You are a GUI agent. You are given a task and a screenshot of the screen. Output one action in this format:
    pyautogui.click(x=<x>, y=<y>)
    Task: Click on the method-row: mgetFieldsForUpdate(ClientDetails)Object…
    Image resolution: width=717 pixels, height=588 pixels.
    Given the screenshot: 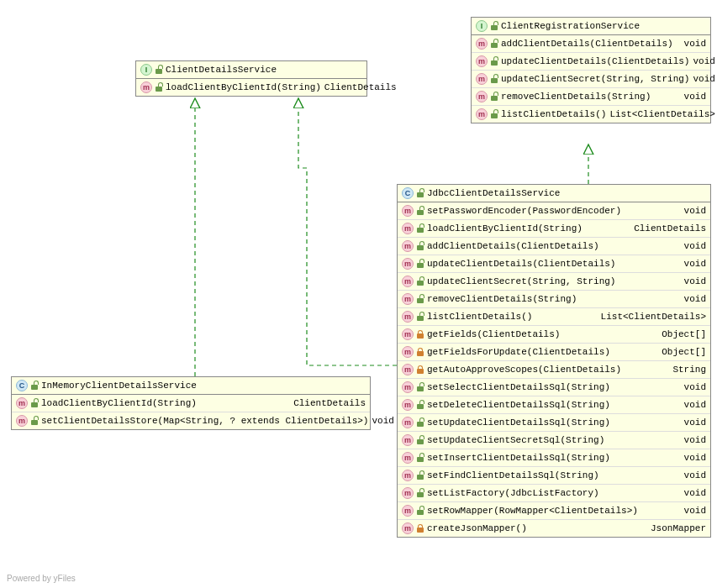 What is the action you would take?
    pyautogui.click(x=554, y=353)
    